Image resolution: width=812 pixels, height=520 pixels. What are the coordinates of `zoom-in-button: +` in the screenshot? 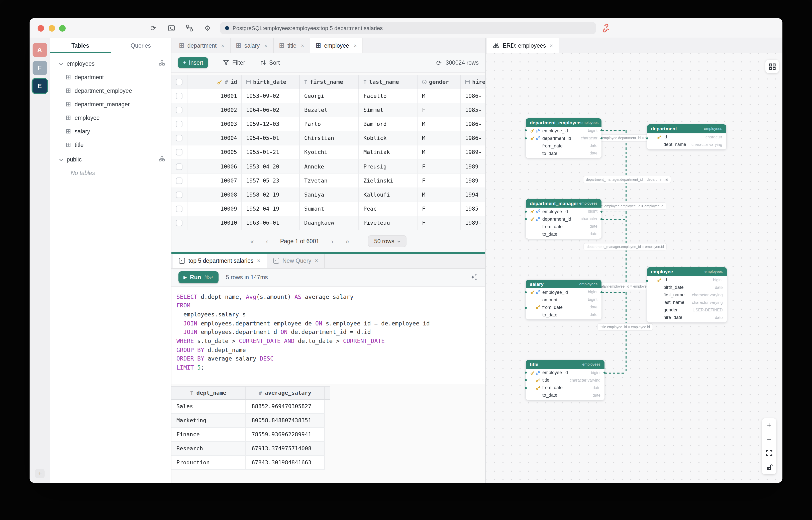 It's located at (769, 425).